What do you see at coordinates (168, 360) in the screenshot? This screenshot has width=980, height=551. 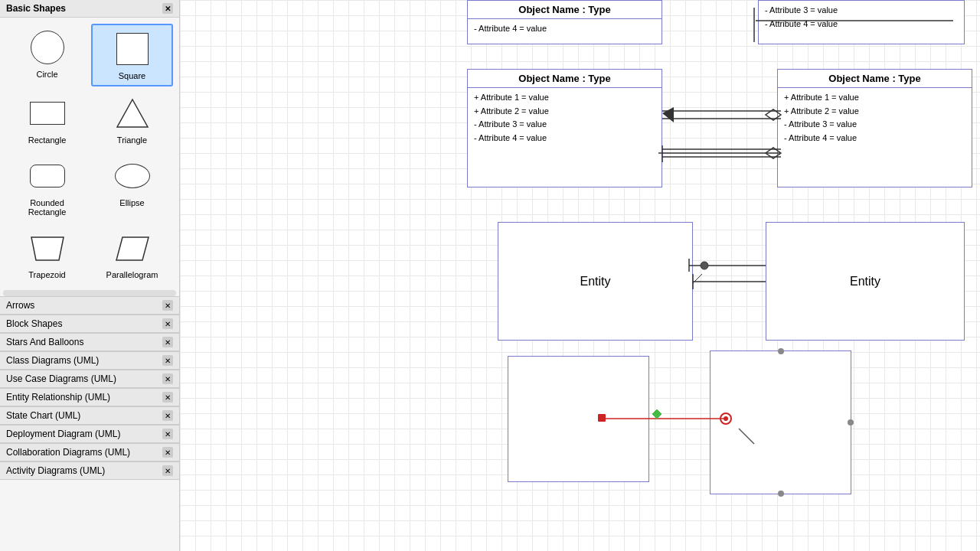 I see `class-diagrams-close: ✕` at bounding box center [168, 360].